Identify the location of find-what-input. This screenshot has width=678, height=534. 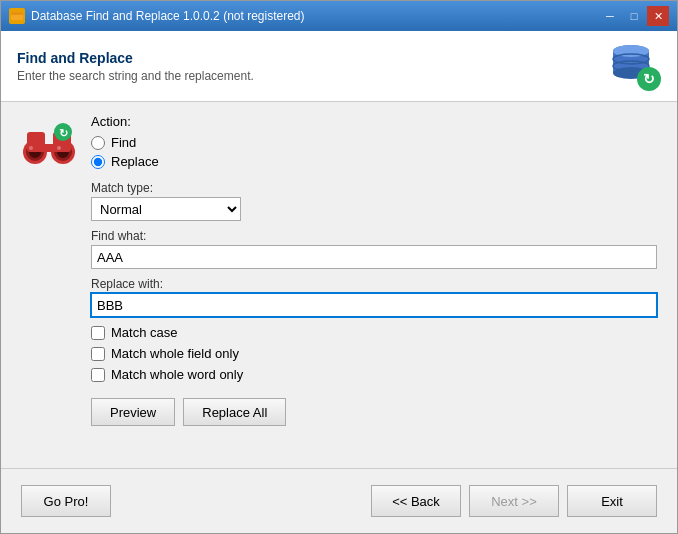
(374, 257).